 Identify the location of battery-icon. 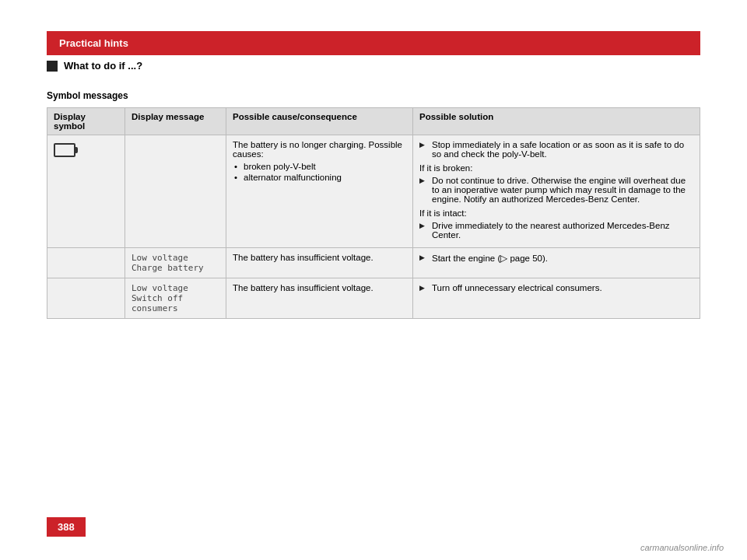
(65, 150).